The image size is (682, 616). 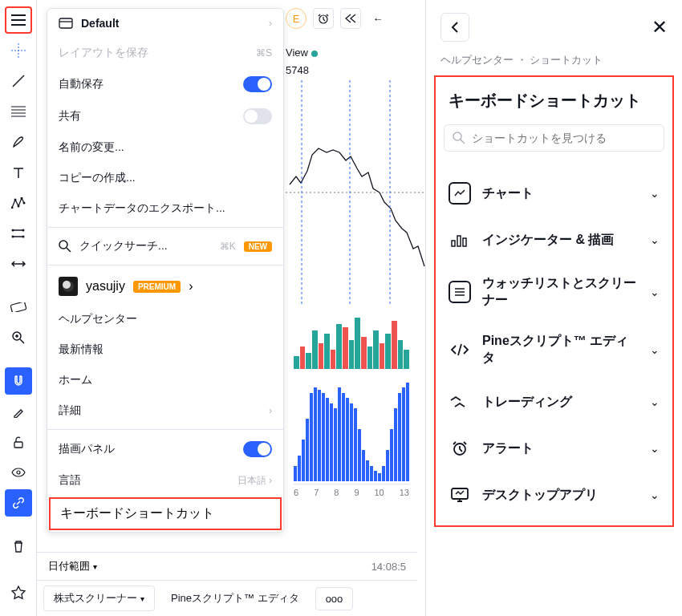 I want to click on chevron-right-icon: ›, so click(x=270, y=411).